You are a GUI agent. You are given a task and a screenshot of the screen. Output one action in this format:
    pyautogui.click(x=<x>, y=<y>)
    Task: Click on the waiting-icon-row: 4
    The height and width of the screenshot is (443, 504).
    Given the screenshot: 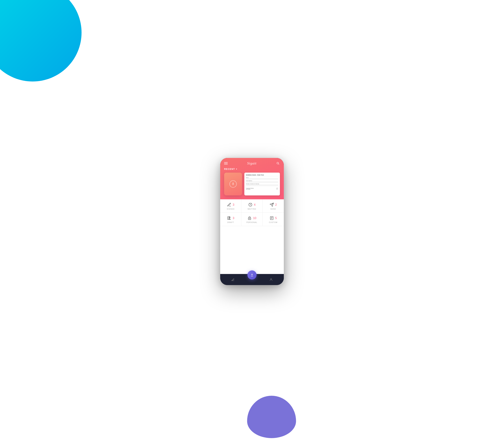 What is the action you would take?
    pyautogui.click(x=252, y=204)
    